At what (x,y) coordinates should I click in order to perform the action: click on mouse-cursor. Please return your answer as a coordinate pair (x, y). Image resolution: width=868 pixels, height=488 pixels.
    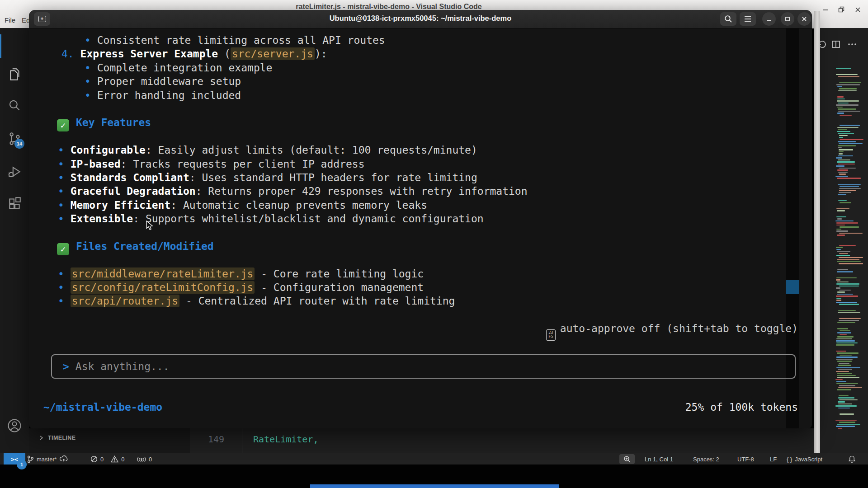
    Looking at the image, I should click on (150, 225).